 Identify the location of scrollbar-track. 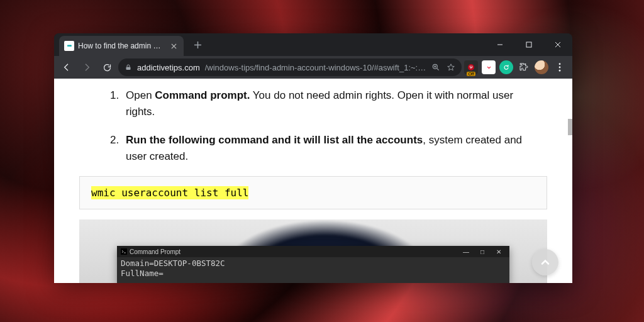
(570, 181).